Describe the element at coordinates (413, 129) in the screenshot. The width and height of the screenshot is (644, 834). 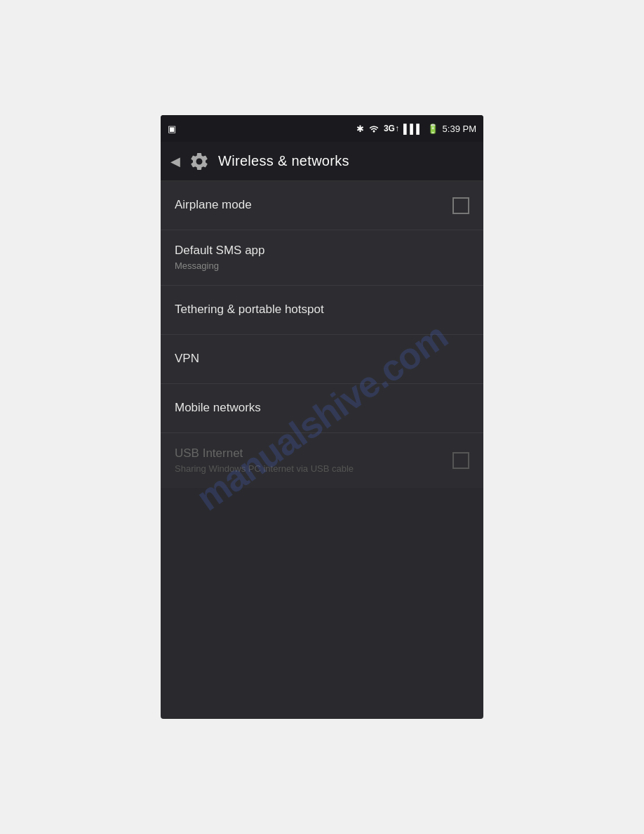
I see `signal-bars-icon: ▌▌▌` at that location.